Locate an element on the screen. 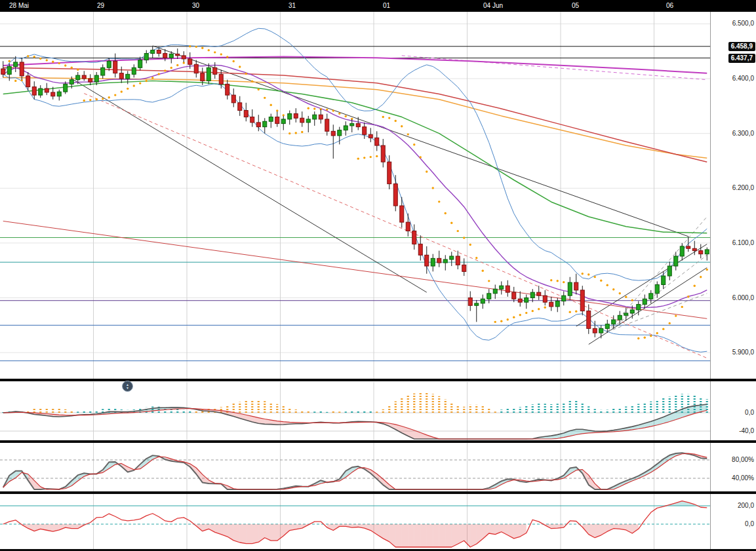 The height and width of the screenshot is (551, 756). price-axis-label: 6.000,0 is located at coordinates (744, 298).